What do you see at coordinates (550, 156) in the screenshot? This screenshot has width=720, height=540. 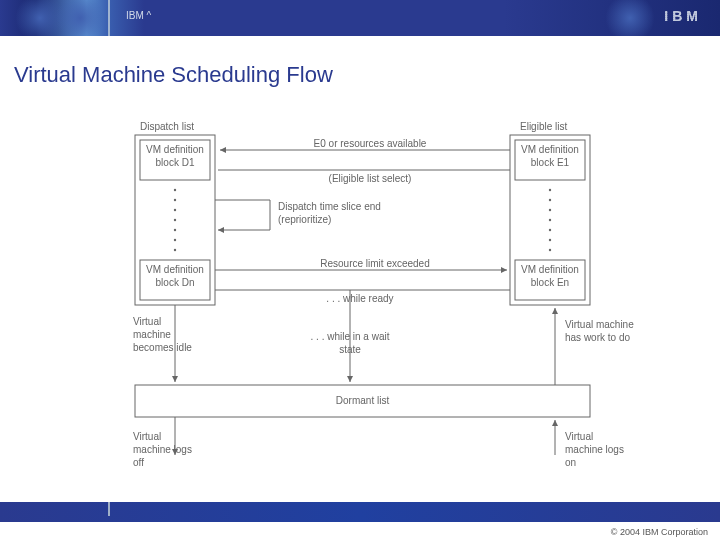 I see `eligible-block-first: VM definition block E1` at bounding box center [550, 156].